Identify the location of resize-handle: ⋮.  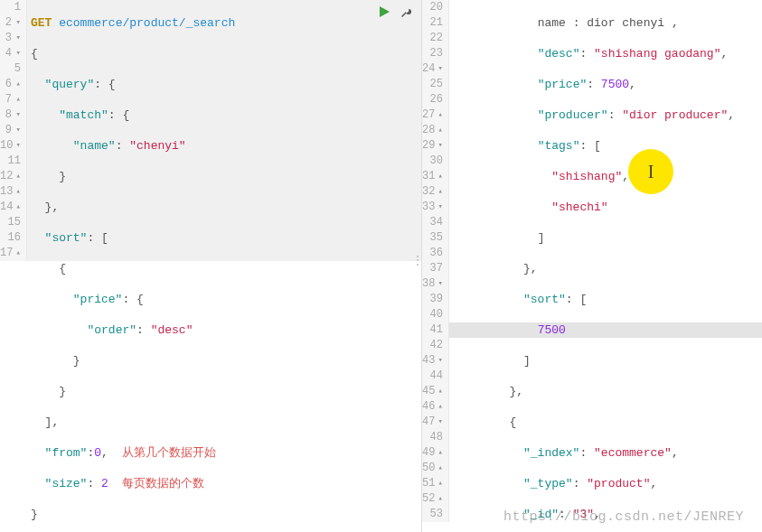
(417, 260).